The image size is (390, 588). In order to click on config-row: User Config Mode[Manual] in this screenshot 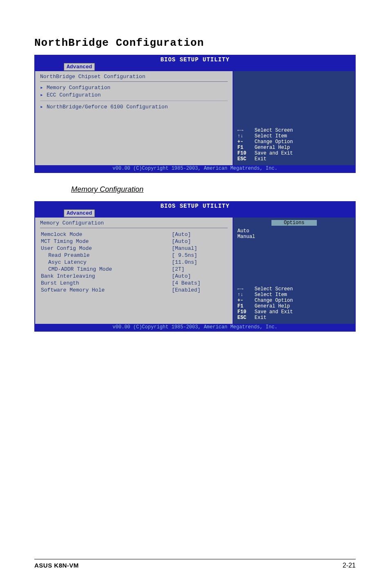, I will do `click(134, 249)`.